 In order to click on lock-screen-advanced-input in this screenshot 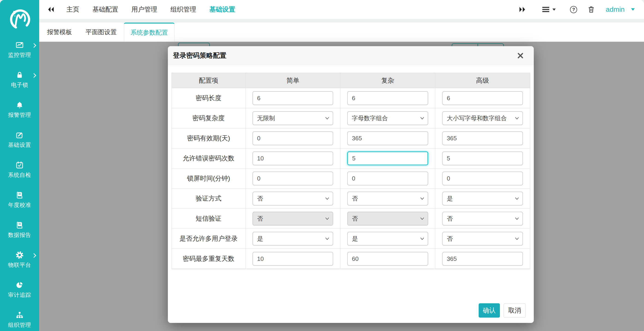, I will do `click(482, 178)`.